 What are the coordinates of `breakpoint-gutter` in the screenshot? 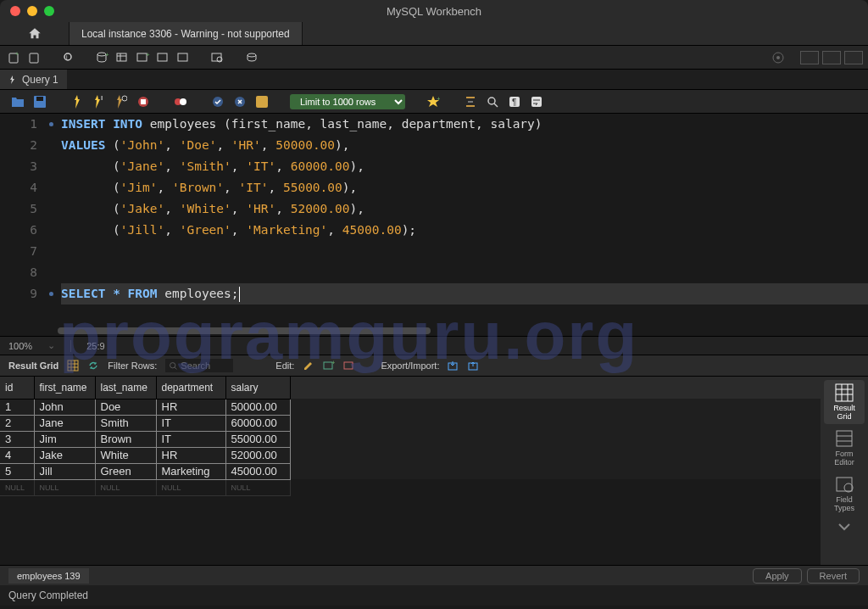 It's located at (51, 221).